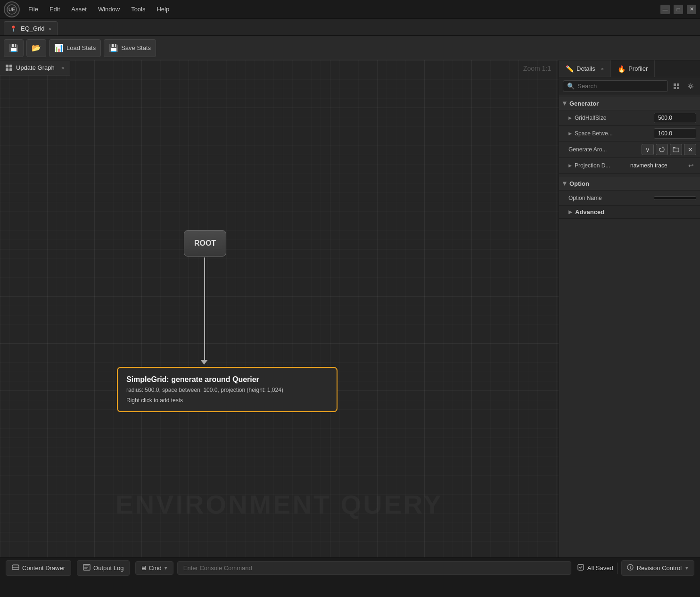 This screenshot has height=597, width=700. I want to click on generator-section-header: ▶ Generator, so click(630, 104).